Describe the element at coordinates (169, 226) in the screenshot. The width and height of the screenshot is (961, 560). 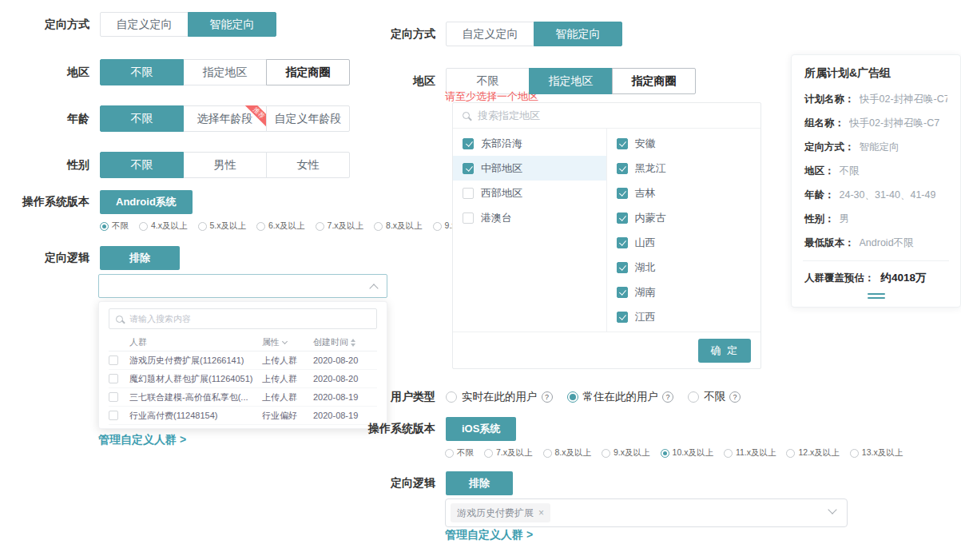
I see `radio-label: 4.x及以上` at that location.